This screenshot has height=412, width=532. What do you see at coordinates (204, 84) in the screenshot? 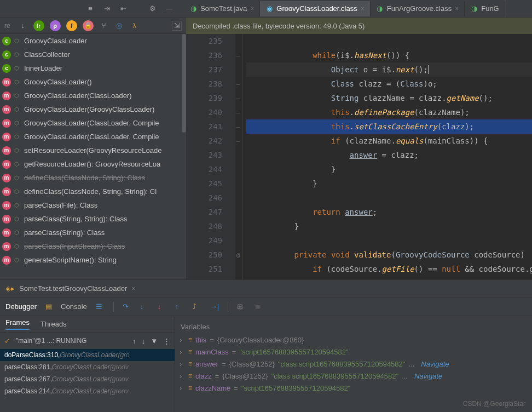
I see `line-number: 238` at bounding box center [204, 84].